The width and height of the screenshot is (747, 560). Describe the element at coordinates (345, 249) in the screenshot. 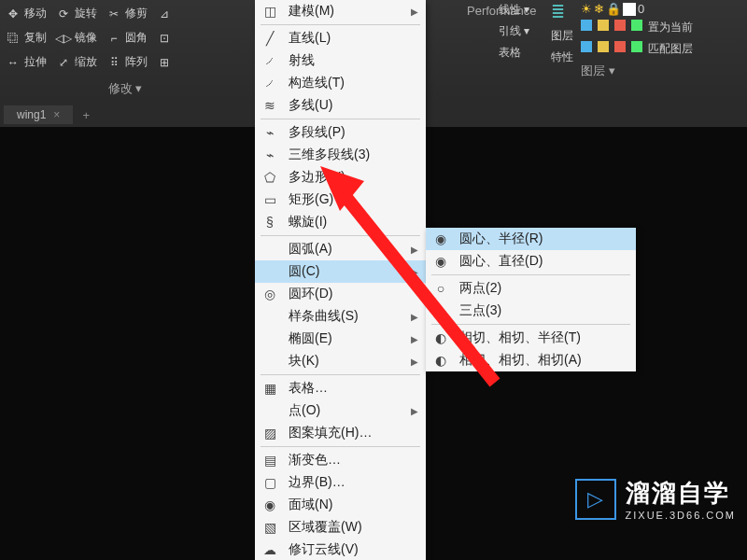

I see `menu-item-label: 圆弧(A)` at that location.